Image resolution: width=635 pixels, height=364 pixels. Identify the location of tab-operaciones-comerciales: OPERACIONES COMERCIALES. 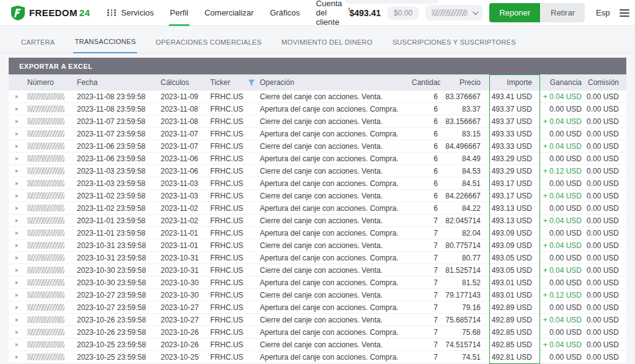
(208, 42).